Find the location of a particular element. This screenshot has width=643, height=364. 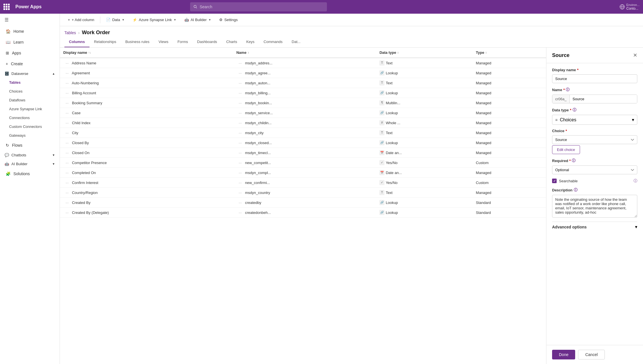

required-info-icon: ⓘ is located at coordinates (573, 161).